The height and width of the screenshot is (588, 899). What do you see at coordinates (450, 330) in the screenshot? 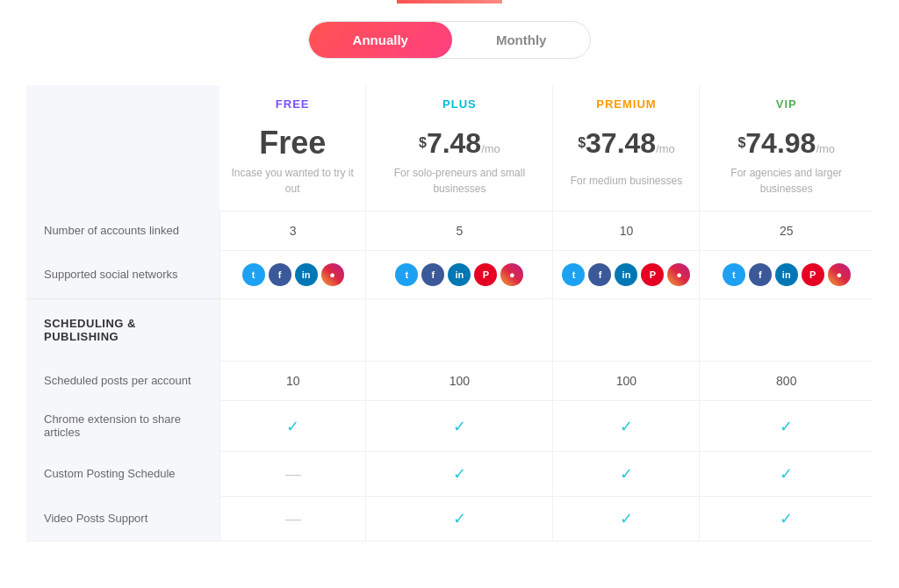
I see `scheduling-section-header: SCHEDULING & PUBLISHING` at bounding box center [450, 330].